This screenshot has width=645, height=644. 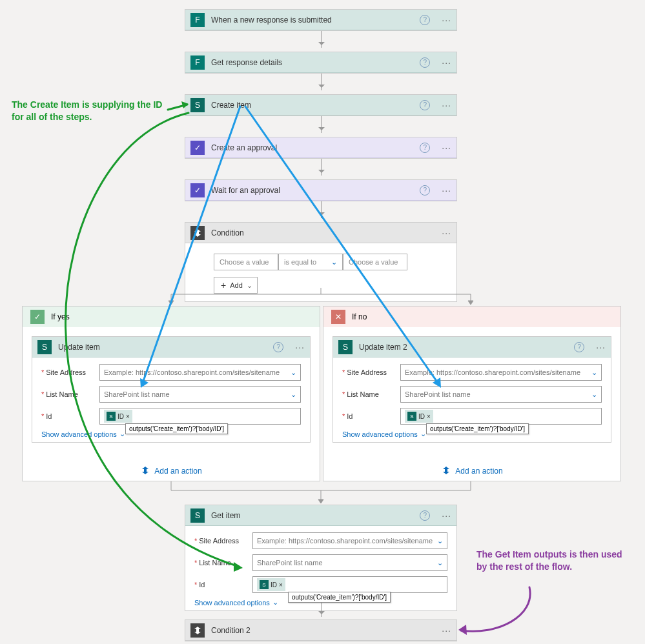 I want to click on if-yes-header: ✓ If yes, so click(x=171, y=317).